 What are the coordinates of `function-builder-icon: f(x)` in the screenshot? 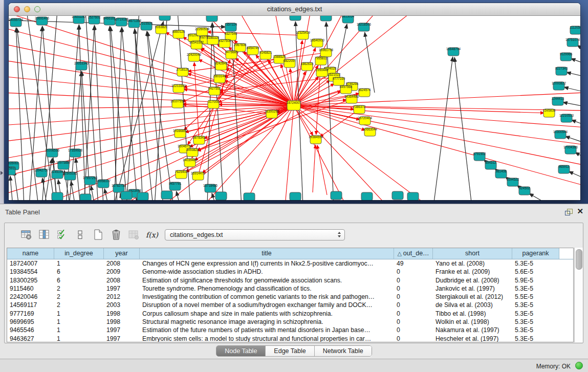 It's located at (152, 235).